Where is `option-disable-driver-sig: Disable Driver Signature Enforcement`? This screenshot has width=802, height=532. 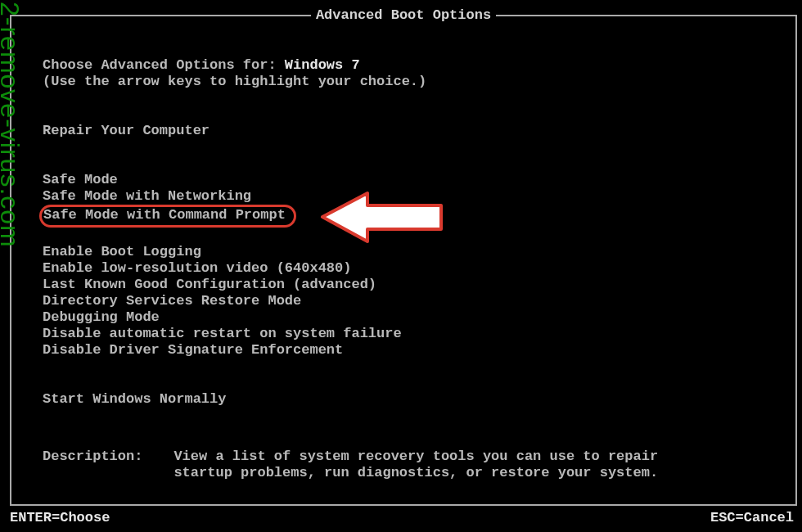 option-disable-driver-sig: Disable Driver Signature Enforcement is located at coordinates (195, 350).